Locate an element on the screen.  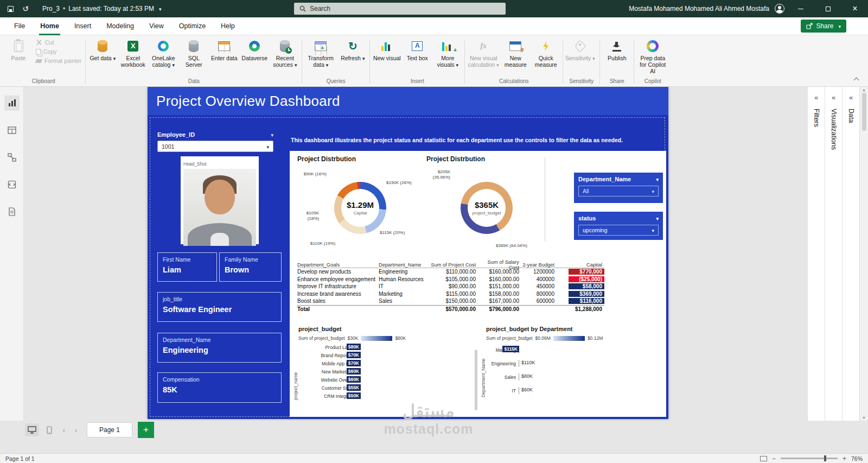
fit-to-page-icon is located at coordinates (764, 459).